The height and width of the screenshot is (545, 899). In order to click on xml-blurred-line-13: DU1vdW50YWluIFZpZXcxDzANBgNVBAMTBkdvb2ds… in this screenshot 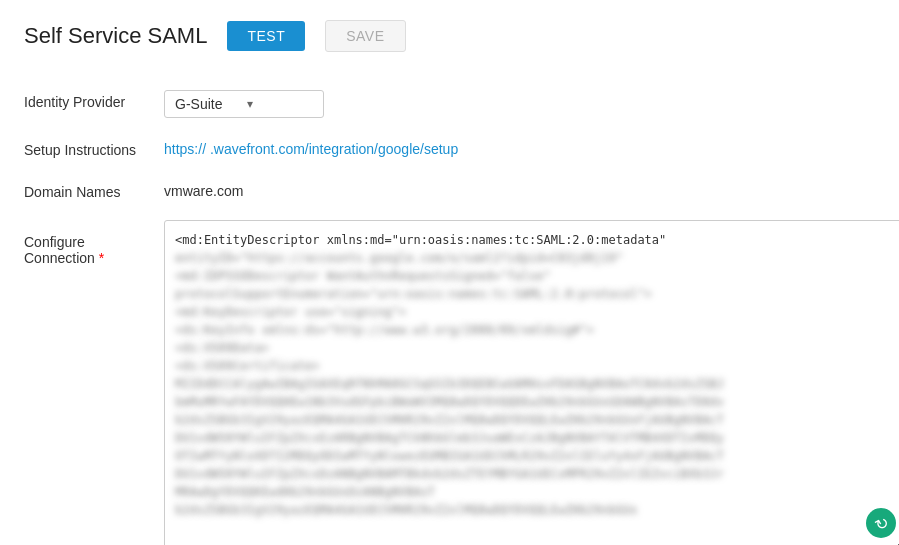, I will do `click(534, 474)`.